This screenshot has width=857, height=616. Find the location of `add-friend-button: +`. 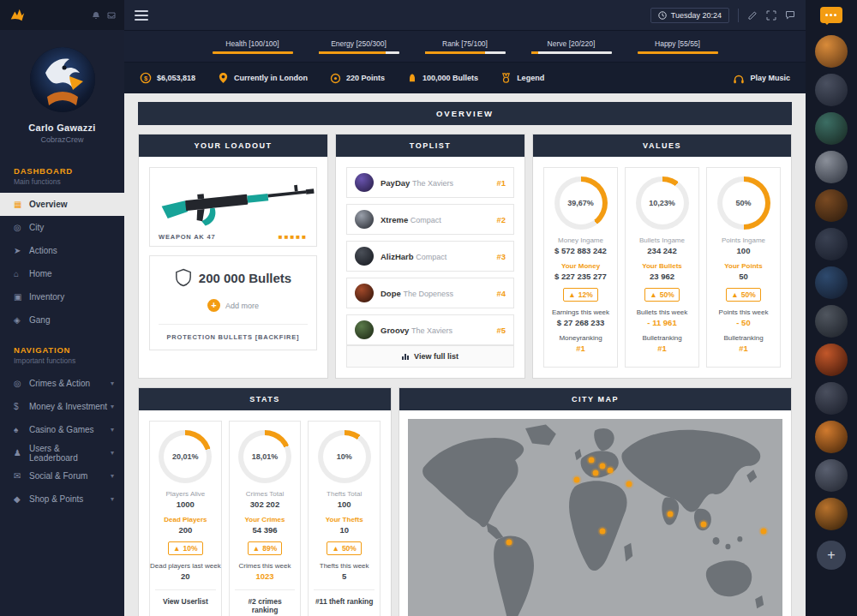

add-friend-button: + is located at coordinates (831, 555).